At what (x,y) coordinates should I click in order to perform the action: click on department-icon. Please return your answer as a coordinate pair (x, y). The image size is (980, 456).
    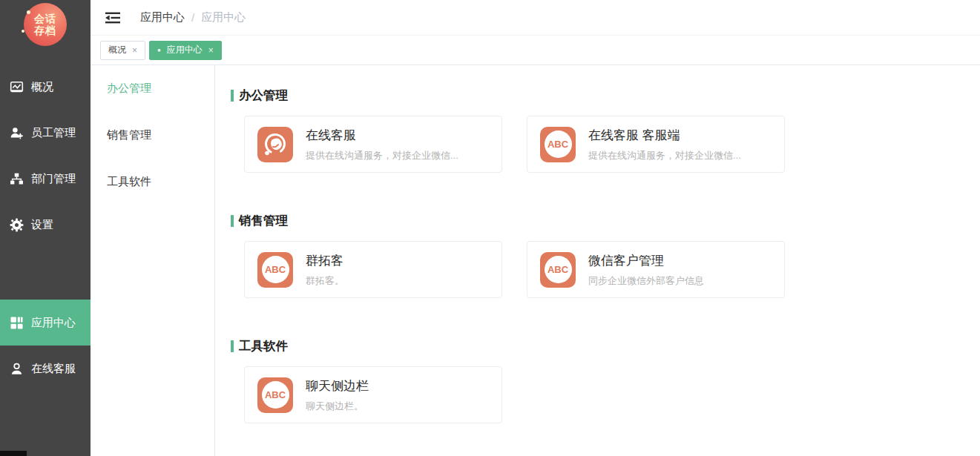
    Looking at the image, I should click on (16, 179).